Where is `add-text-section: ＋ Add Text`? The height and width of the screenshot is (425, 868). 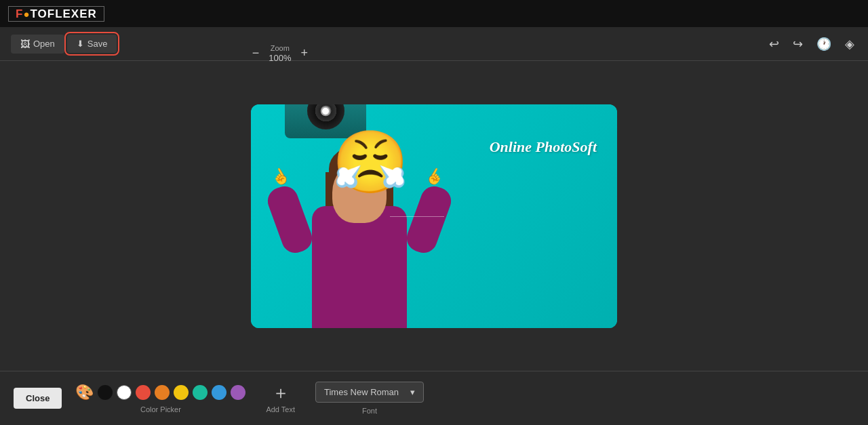 add-text-section: ＋ Add Text is located at coordinates (281, 399).